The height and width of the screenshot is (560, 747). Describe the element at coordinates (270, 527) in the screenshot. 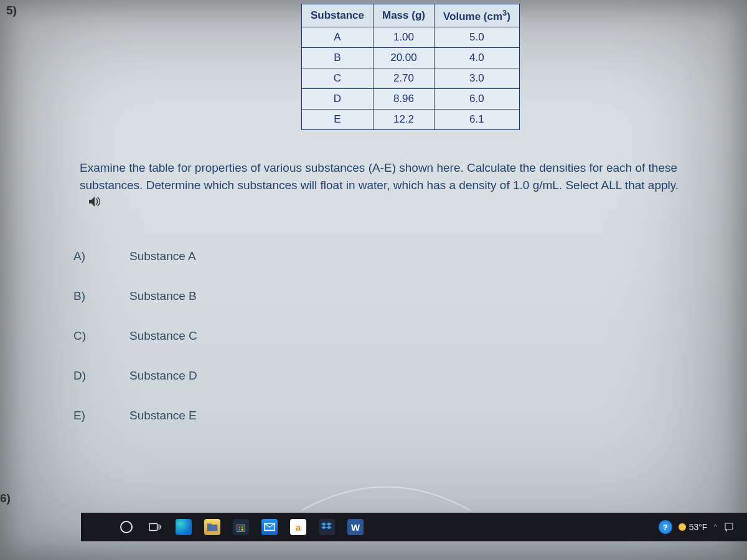

I see `mail-icon` at that location.